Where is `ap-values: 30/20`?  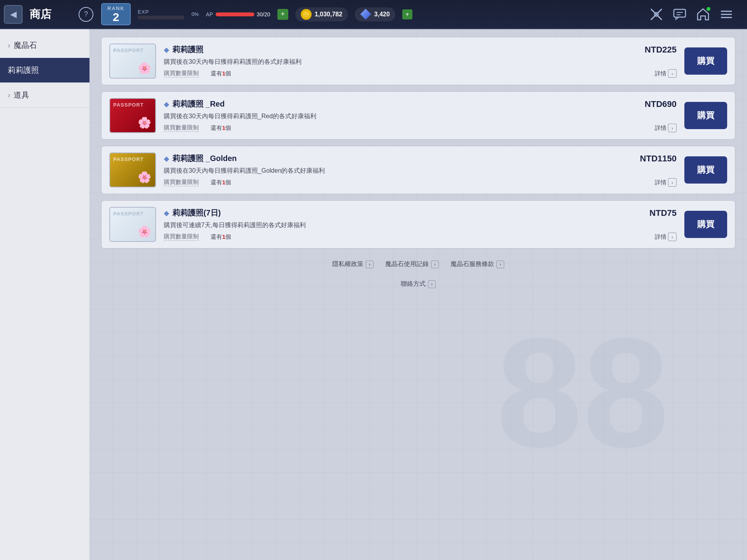
ap-values: 30/20 is located at coordinates (264, 14).